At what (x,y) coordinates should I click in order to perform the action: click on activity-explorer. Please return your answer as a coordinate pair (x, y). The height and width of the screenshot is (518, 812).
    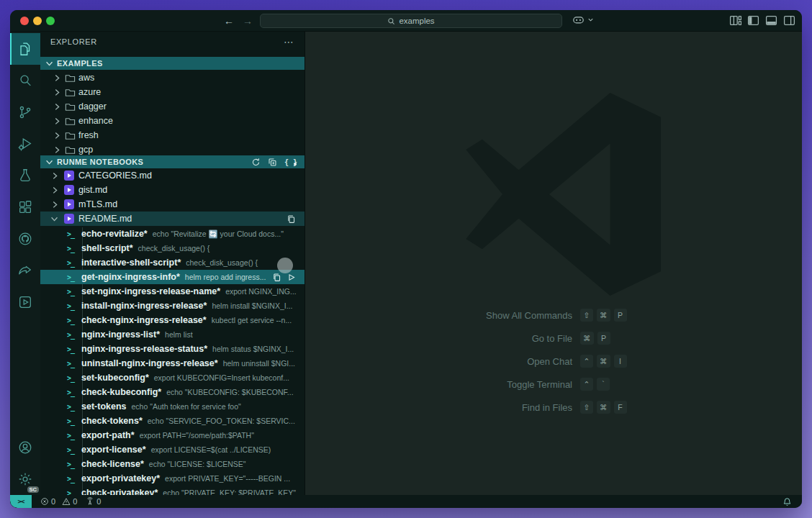
    Looking at the image, I should click on (25, 49).